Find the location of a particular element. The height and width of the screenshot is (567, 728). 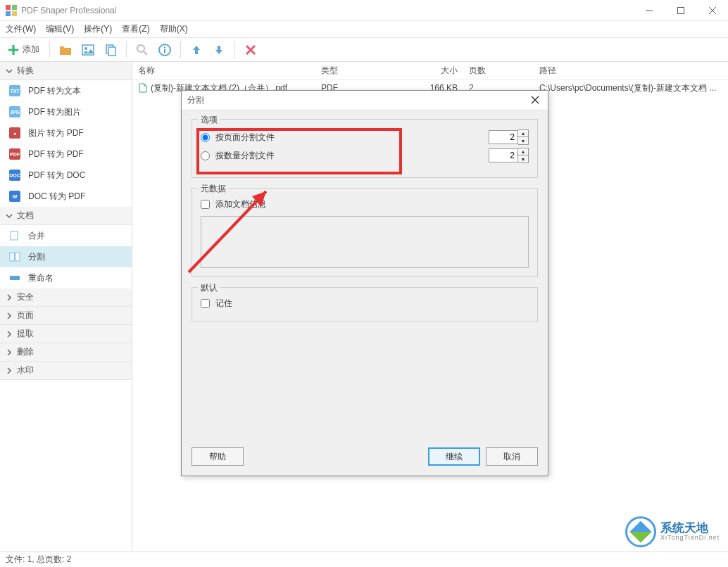

app-icon is located at coordinates (11, 11).